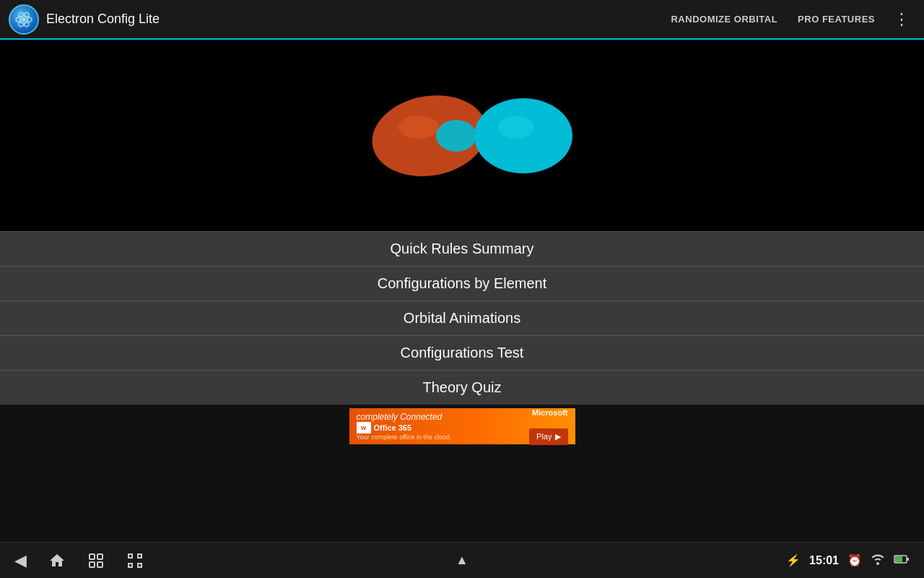 This screenshot has height=578, width=924. What do you see at coordinates (462, 426) in the screenshot?
I see `ad-banner: completely Connected W Office 365 Your c…` at bounding box center [462, 426].